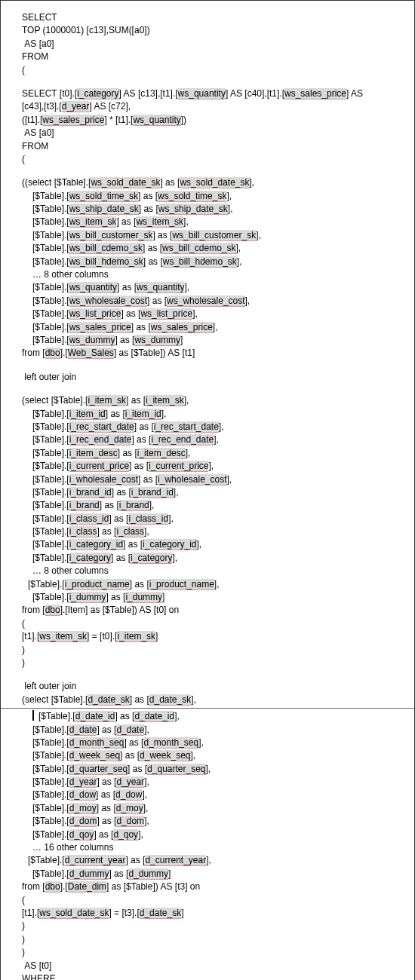 The width and height of the screenshot is (415, 980). I want to click on column-line: [$Table].[d_week_seq] as [d_week_seq],, so click(214, 755).